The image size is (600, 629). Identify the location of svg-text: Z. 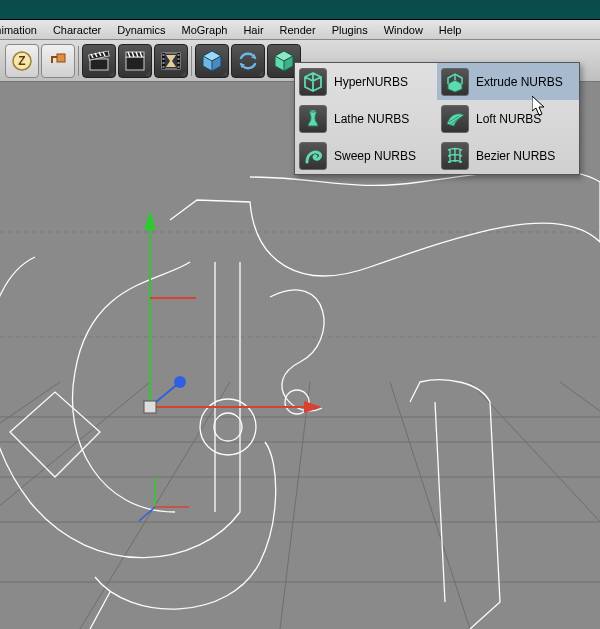
(22, 61).